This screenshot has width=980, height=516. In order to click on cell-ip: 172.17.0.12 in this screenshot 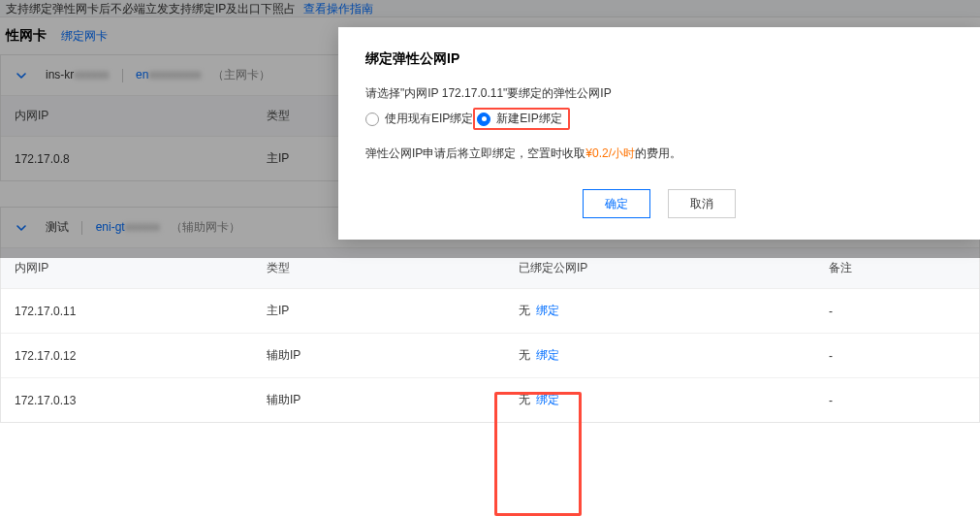, I will do `click(127, 356)`.